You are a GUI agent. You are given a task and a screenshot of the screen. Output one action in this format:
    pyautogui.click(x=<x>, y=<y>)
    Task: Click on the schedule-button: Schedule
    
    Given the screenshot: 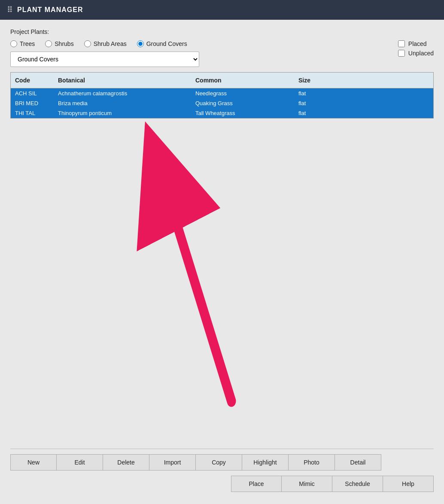 What is the action you would take?
    pyautogui.click(x=358, y=484)
    